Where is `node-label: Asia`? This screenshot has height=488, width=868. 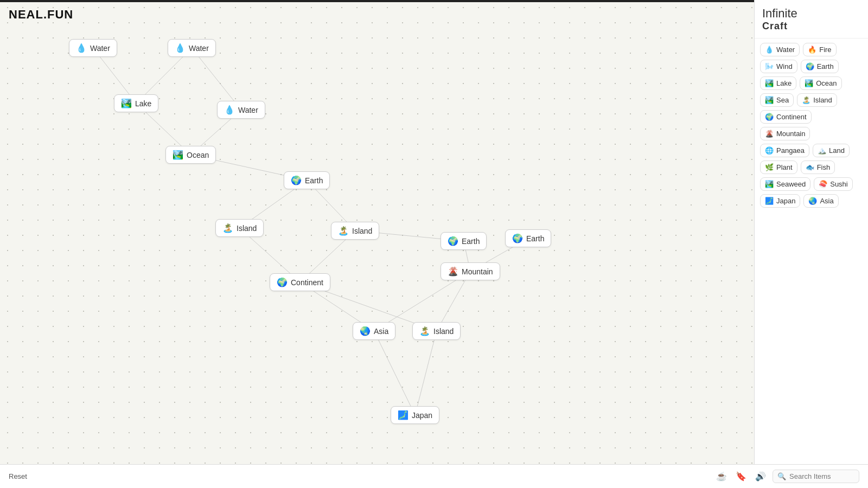 node-label: Asia is located at coordinates (381, 331).